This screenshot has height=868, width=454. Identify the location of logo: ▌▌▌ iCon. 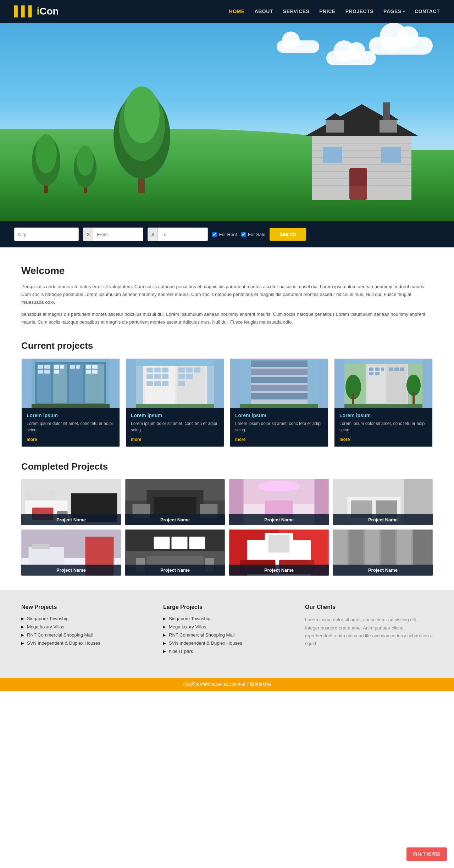
(37, 11).